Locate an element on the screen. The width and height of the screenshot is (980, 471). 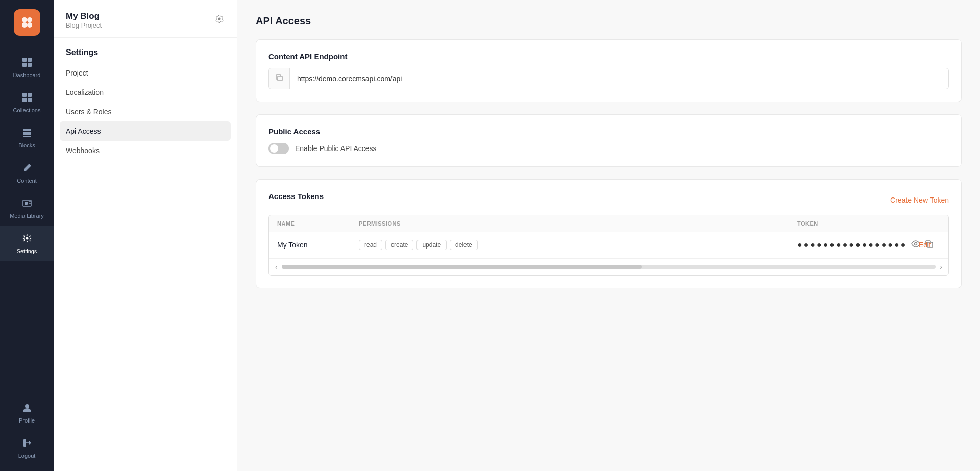
settings-label: Settings is located at coordinates (27, 251).